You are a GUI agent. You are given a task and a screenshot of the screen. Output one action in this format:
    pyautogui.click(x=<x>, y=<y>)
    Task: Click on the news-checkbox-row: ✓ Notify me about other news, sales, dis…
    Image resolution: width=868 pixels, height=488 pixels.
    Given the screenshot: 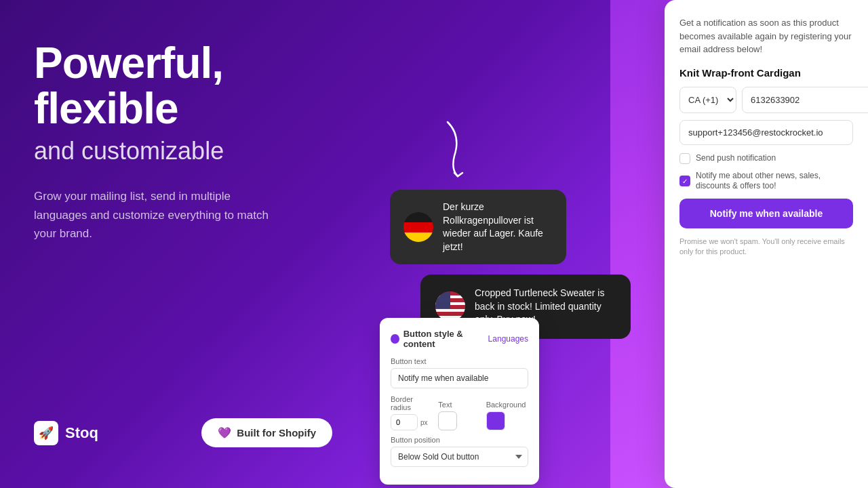 What is the action you would take?
    pyautogui.click(x=766, y=182)
    